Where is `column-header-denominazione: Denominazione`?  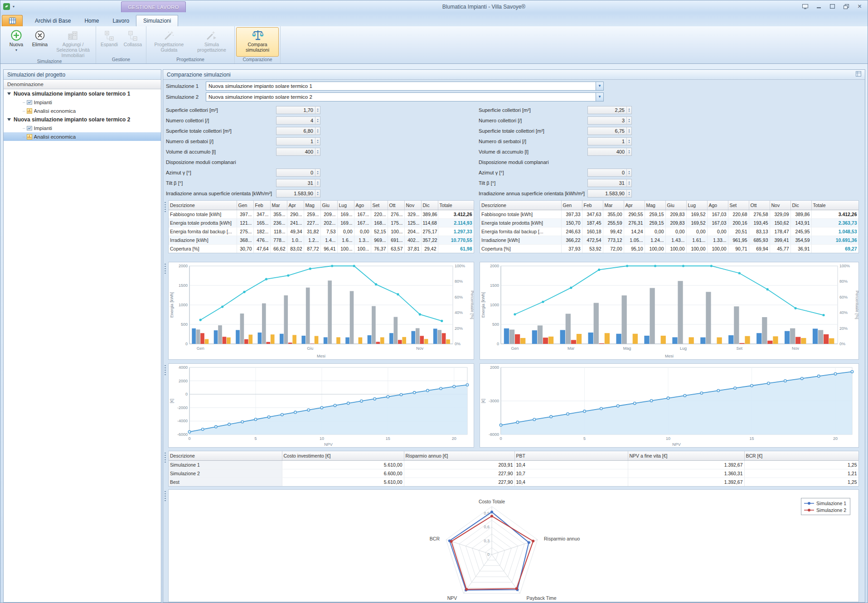 column-header-denominazione: Denominazione is located at coordinates (82, 84).